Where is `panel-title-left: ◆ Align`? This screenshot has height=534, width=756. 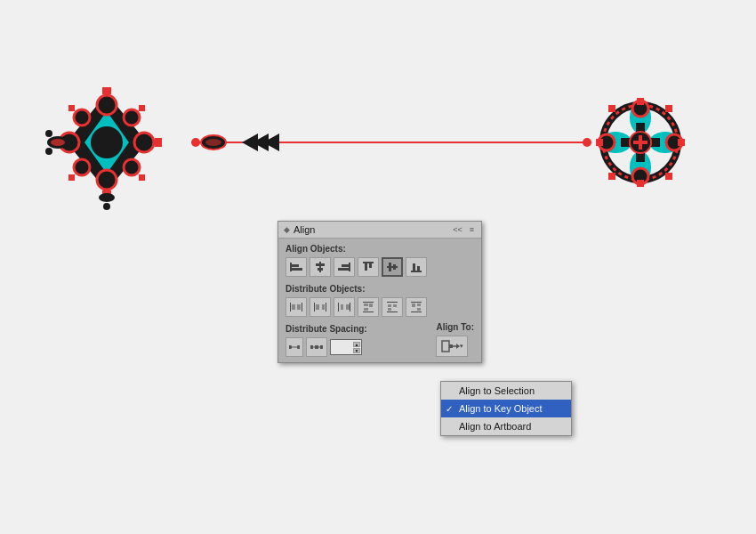
panel-title-left: ◆ Align is located at coordinates (299, 230).